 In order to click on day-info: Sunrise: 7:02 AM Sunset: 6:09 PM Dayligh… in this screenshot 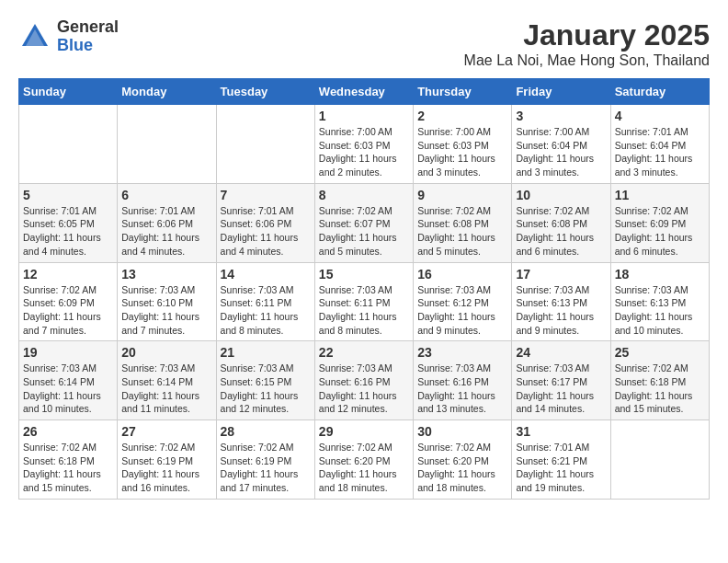, I will do `click(660, 232)`.